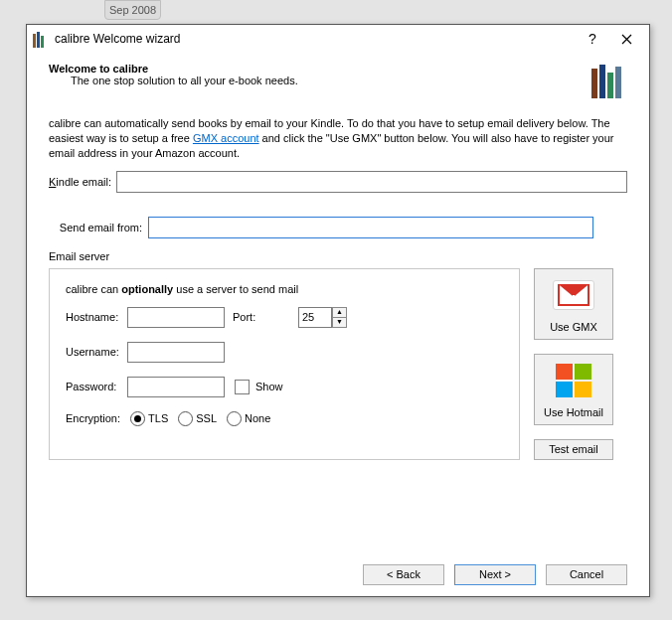 The image size is (672, 620). I want to click on header-title: Welcome to calibre, so click(173, 69).